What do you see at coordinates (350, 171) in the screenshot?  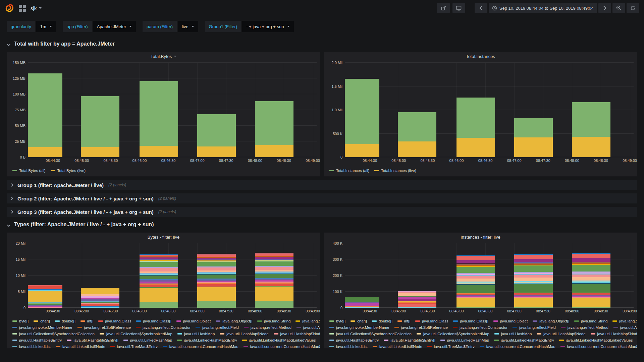 I see `legend-item: Total.Instances (all)` at bounding box center [350, 171].